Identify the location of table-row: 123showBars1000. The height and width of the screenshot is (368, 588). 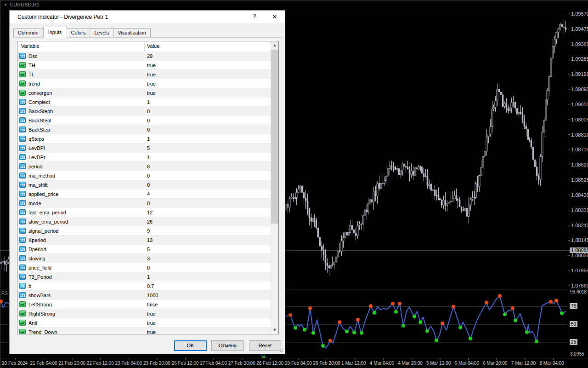
(144, 295).